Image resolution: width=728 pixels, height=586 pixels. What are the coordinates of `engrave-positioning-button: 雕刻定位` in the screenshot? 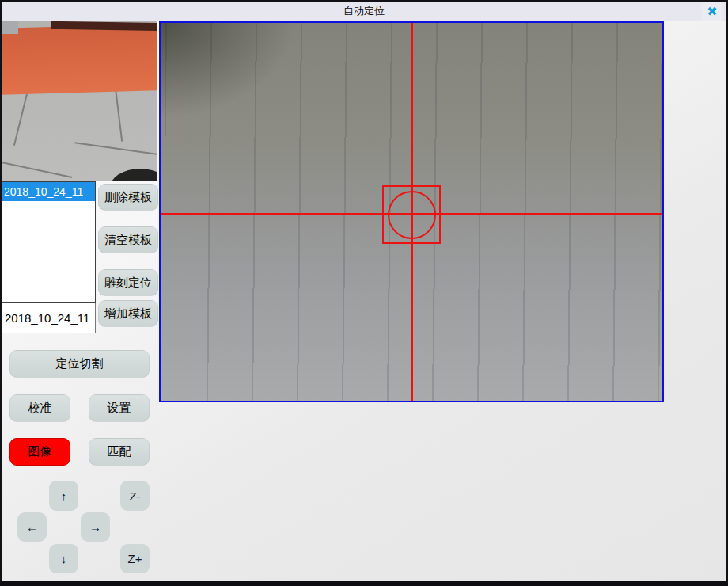 It's located at (128, 283).